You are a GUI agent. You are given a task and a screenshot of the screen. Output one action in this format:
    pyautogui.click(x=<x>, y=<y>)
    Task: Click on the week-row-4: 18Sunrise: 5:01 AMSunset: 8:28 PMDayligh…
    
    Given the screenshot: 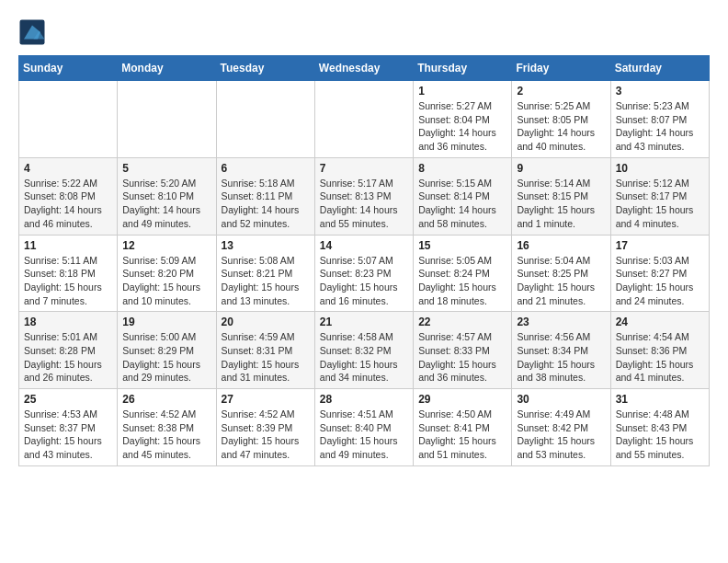 What is the action you would take?
    pyautogui.click(x=364, y=350)
    